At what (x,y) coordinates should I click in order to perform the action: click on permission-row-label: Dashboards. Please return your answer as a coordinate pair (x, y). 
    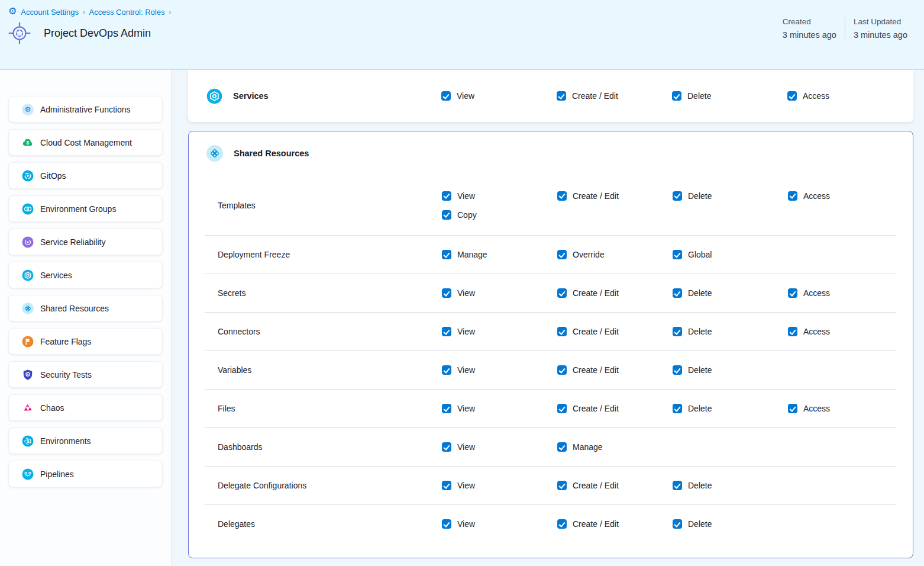
    Looking at the image, I should click on (330, 447).